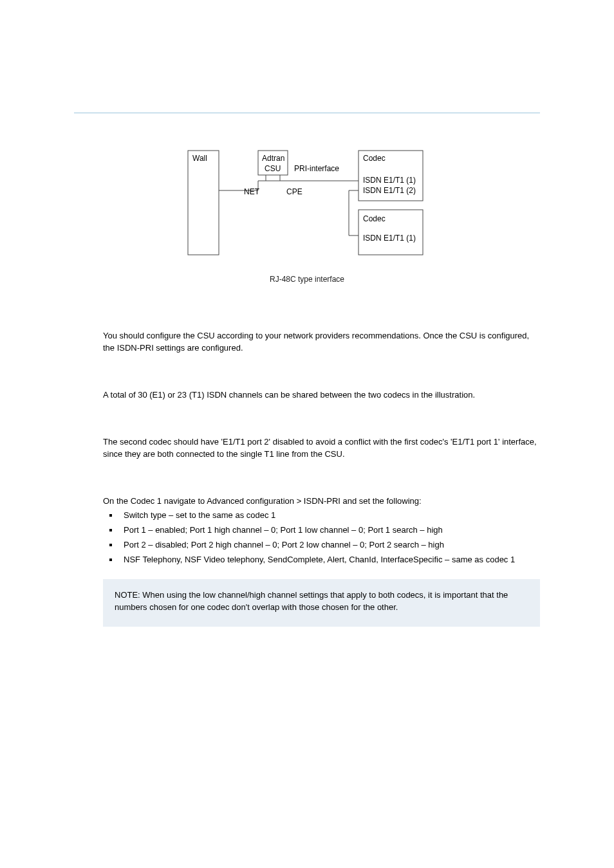 This screenshot has height=868, width=614. I want to click on note-box: NOTE: When using the low channel/high ch…, so click(322, 603).